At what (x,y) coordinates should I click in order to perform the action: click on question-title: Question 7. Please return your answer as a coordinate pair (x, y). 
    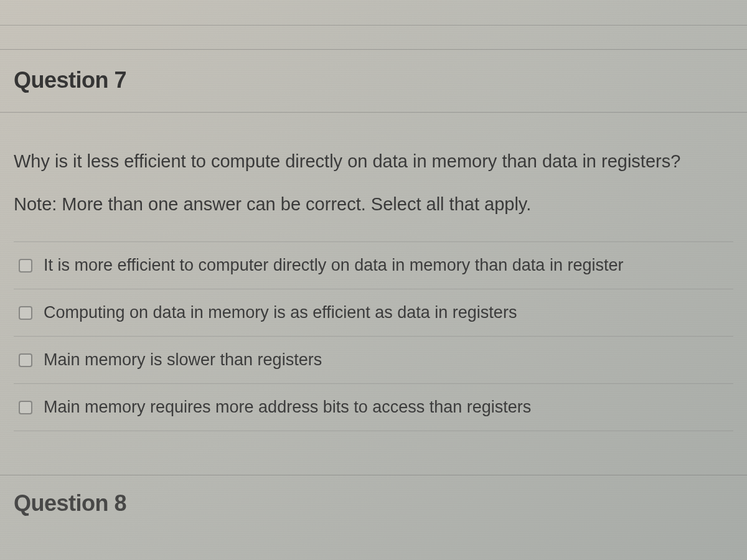
    Looking at the image, I should click on (374, 80).